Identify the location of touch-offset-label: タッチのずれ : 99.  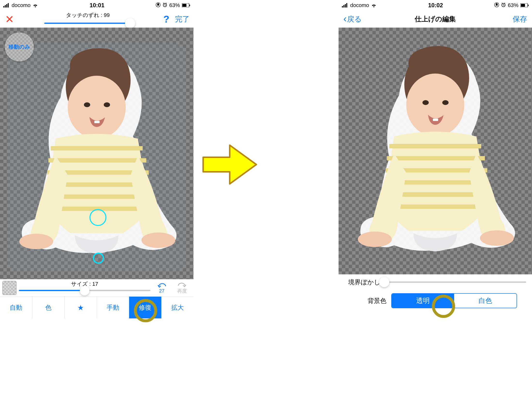
(88, 15).